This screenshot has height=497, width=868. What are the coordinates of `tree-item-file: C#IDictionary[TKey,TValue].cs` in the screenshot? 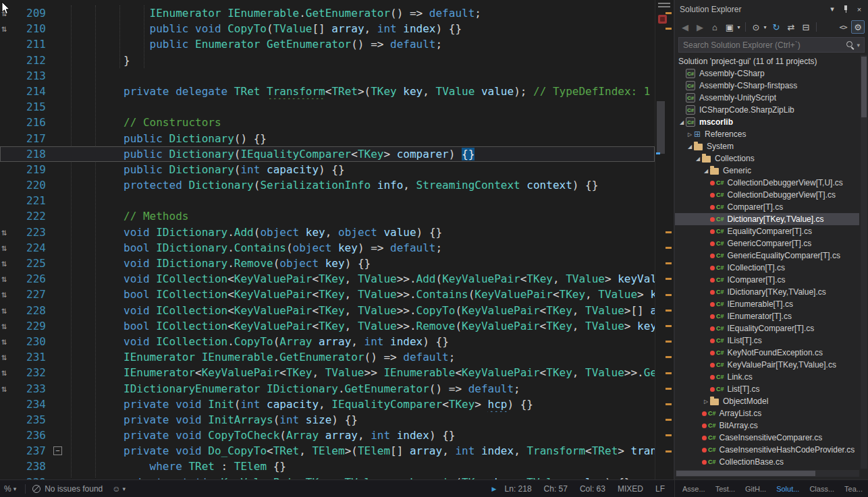 It's located at (767, 292).